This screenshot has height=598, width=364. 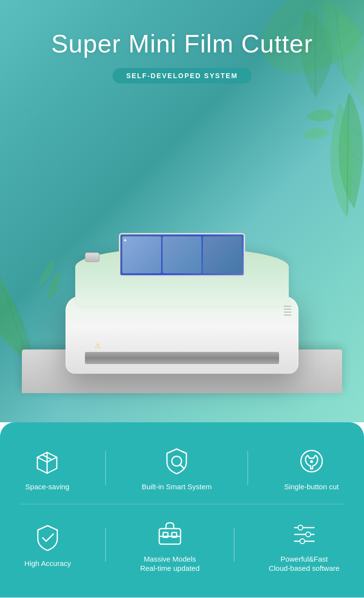 What do you see at coordinates (182, 277) in the screenshot?
I see `device-lid: ▲` at bounding box center [182, 277].